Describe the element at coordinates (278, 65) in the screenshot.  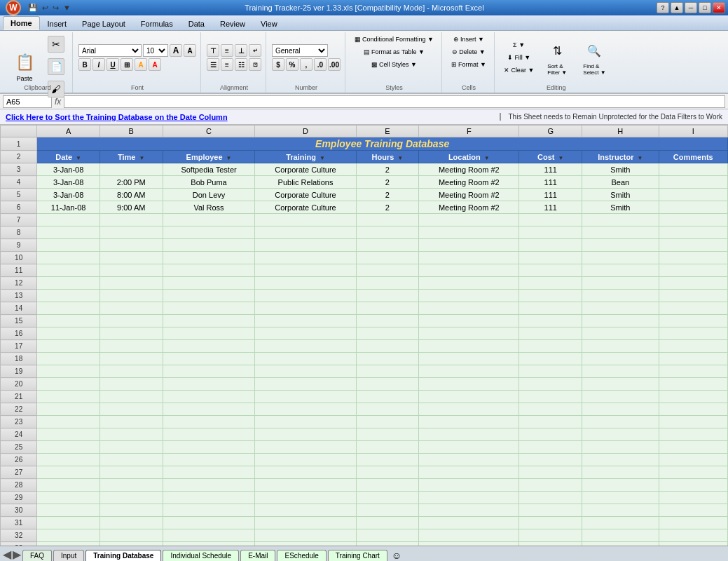
I see `currency-button: $` at that location.